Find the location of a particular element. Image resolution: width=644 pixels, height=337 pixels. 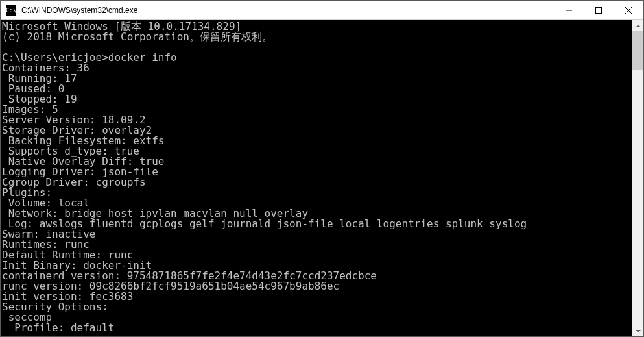

chevron-up-icon is located at coordinates (638, 26).